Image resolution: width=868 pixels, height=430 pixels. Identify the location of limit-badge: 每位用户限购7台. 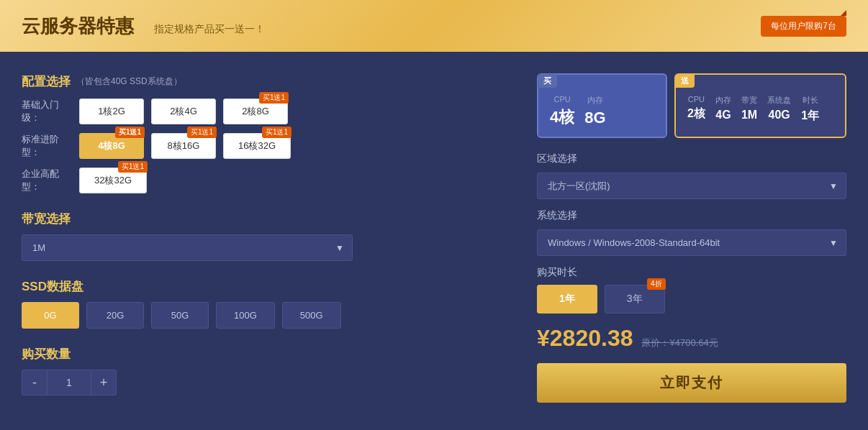
(803, 26).